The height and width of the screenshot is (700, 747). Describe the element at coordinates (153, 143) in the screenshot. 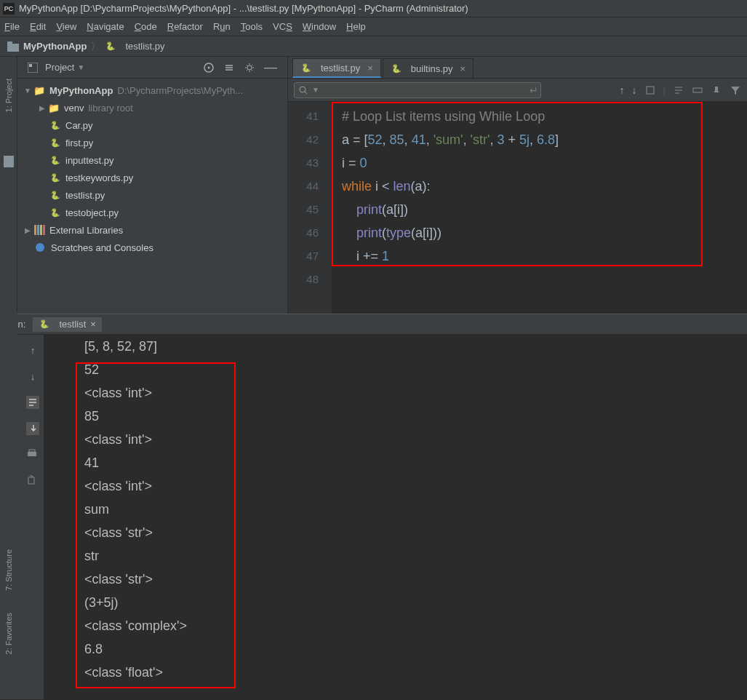

I see `tree-file: 🐍first.py` at that location.